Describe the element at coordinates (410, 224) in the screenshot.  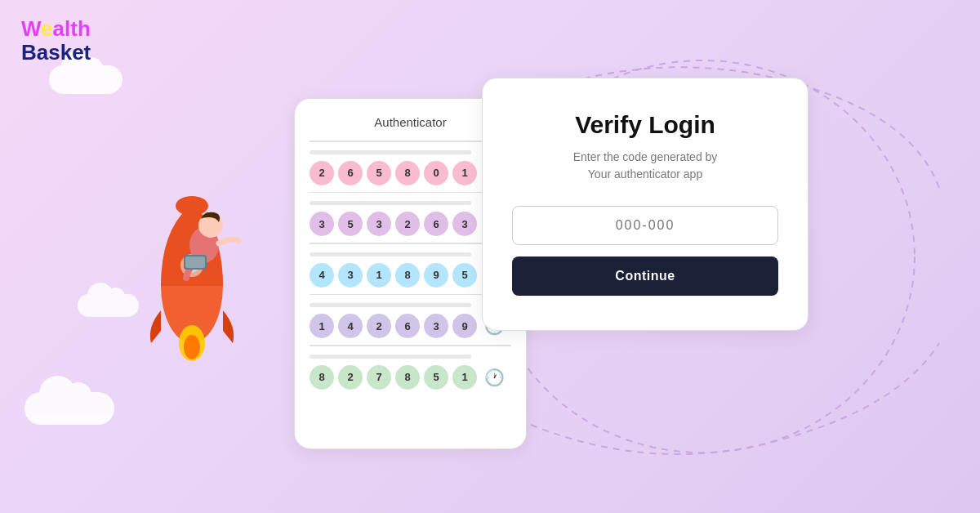
I see `auth-codes-2: 3 5 3 2 6 3 🕐` at that location.